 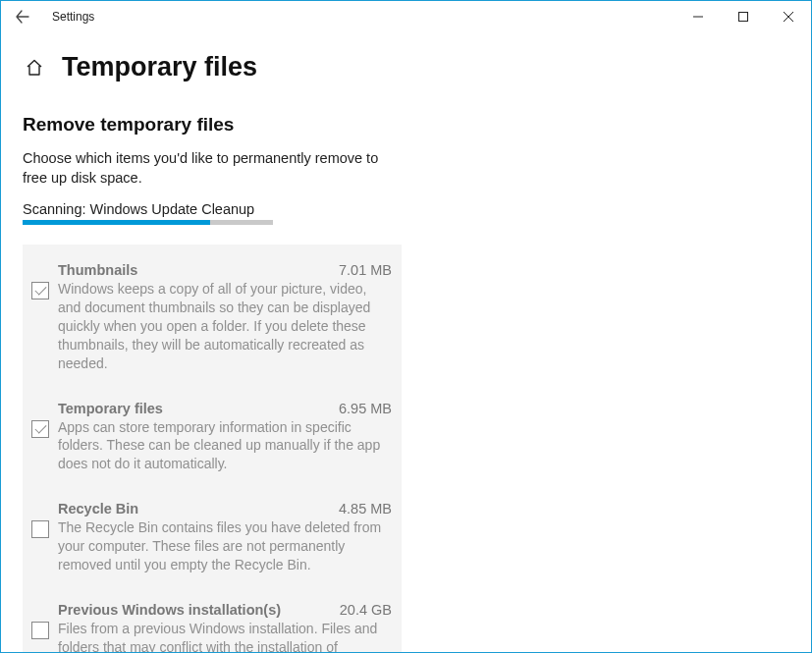 I want to click on home-icon, so click(x=34, y=68).